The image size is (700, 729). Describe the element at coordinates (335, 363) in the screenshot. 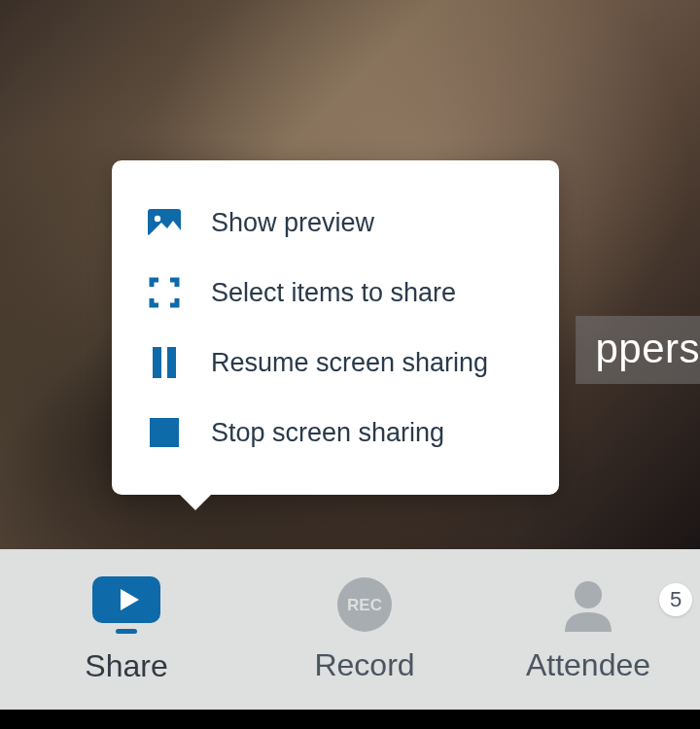

I see `menu-item-resume-sharing: Resume screen sharing` at that location.